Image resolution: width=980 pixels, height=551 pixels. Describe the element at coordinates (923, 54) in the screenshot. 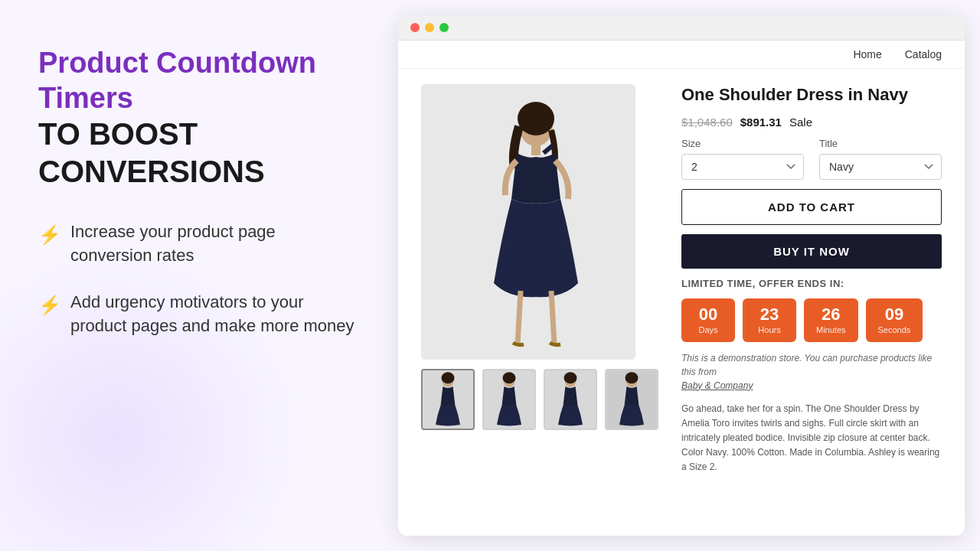

I see `nav-catalog: Catalog` at that location.